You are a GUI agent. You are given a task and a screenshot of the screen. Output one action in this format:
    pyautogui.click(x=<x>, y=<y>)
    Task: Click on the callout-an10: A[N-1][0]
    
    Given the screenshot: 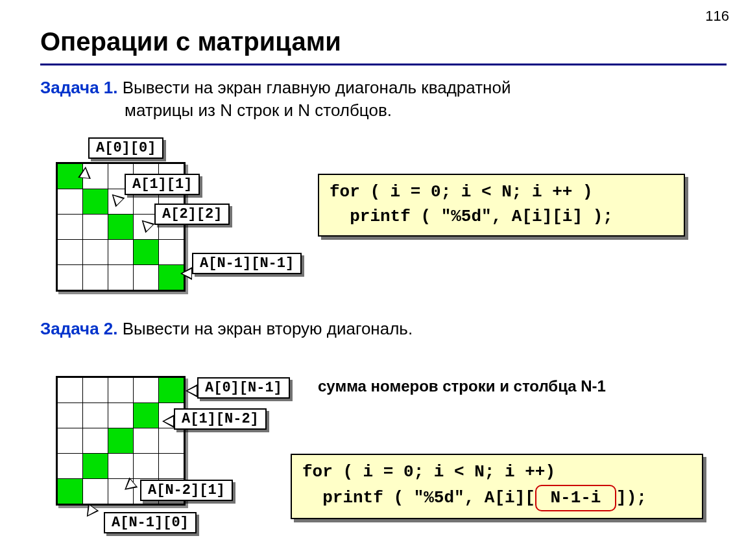 What is the action you would take?
    pyautogui.click(x=150, y=522)
    